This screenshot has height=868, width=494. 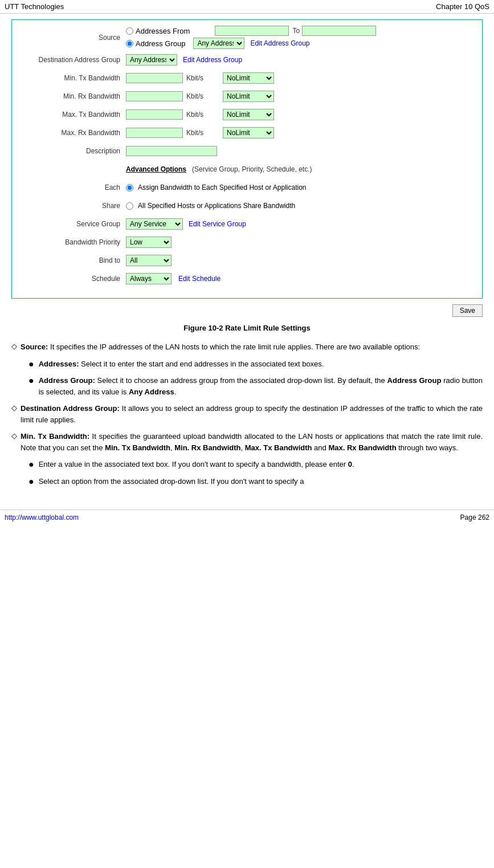 What do you see at coordinates (130, 43) in the screenshot?
I see `address-group-radio` at bounding box center [130, 43].